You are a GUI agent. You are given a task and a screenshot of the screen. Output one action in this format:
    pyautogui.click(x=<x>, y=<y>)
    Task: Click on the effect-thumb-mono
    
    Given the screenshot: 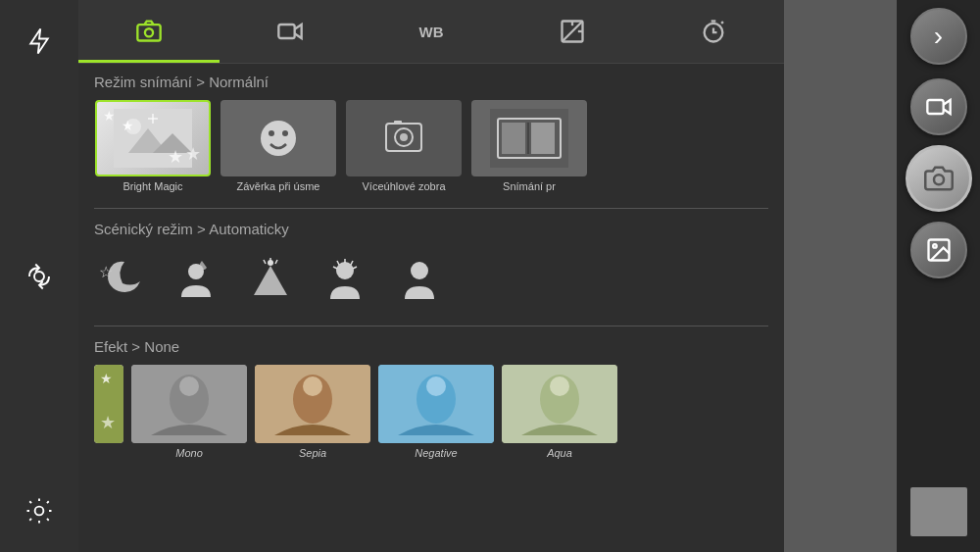 What is the action you would take?
    pyautogui.click(x=189, y=404)
    